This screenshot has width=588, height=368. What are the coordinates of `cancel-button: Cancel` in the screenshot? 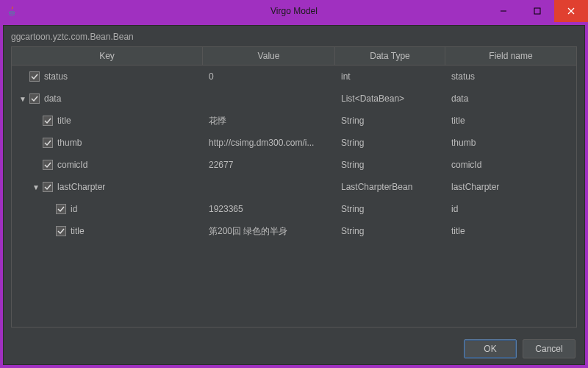 It's located at (549, 349).